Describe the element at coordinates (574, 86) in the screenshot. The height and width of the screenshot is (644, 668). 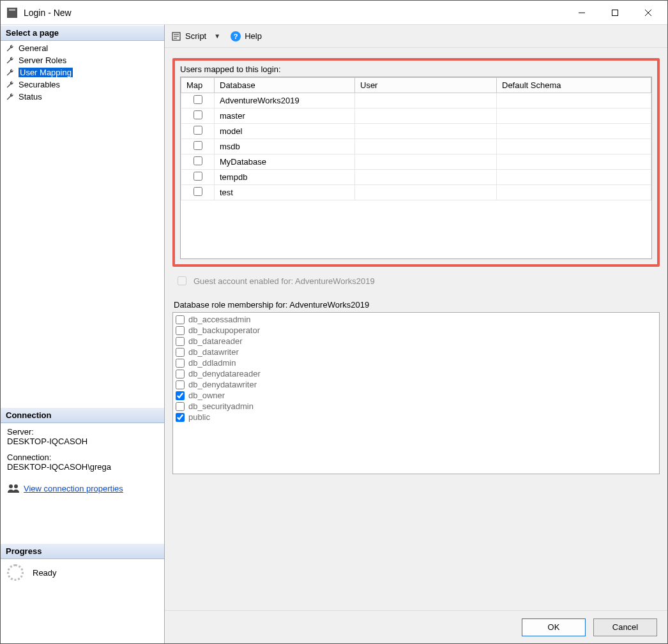
I see `col-schema: Default Schema` at that location.